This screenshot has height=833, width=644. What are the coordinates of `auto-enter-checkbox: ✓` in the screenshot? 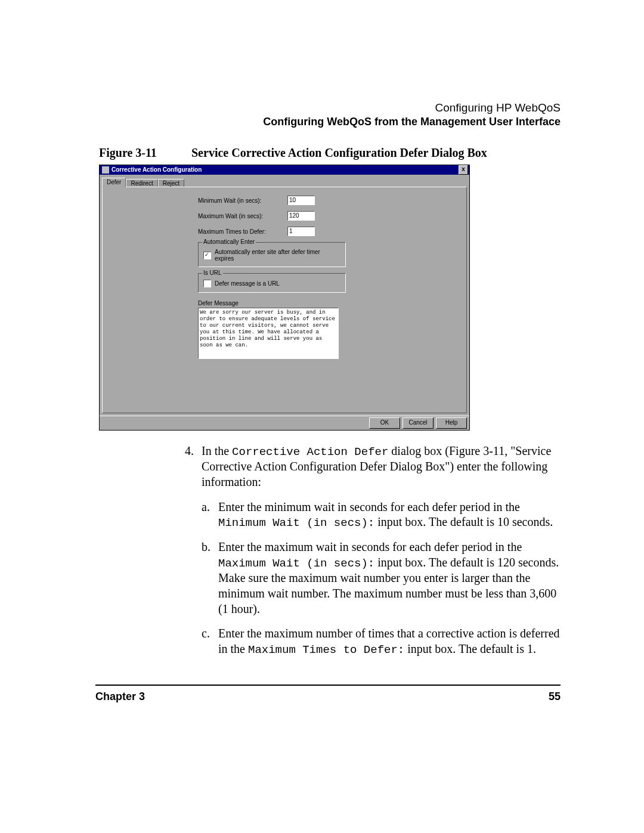 It's located at (208, 255).